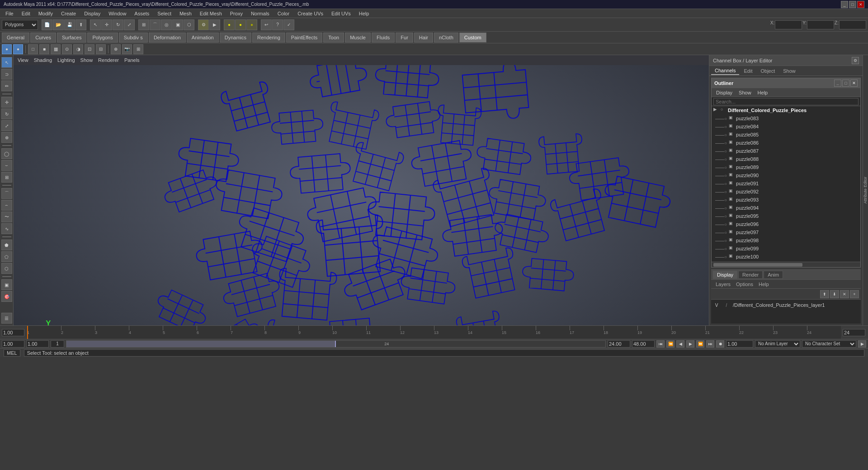 The width and height of the screenshot is (868, 470). I want to click on curve-tool-1: ⌒, so click(7, 193).